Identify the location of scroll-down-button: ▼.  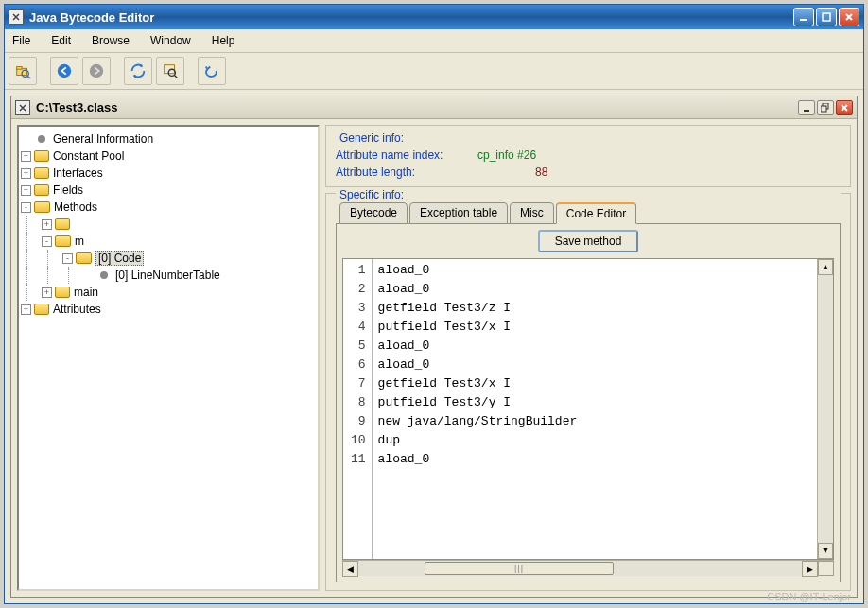
(825, 550).